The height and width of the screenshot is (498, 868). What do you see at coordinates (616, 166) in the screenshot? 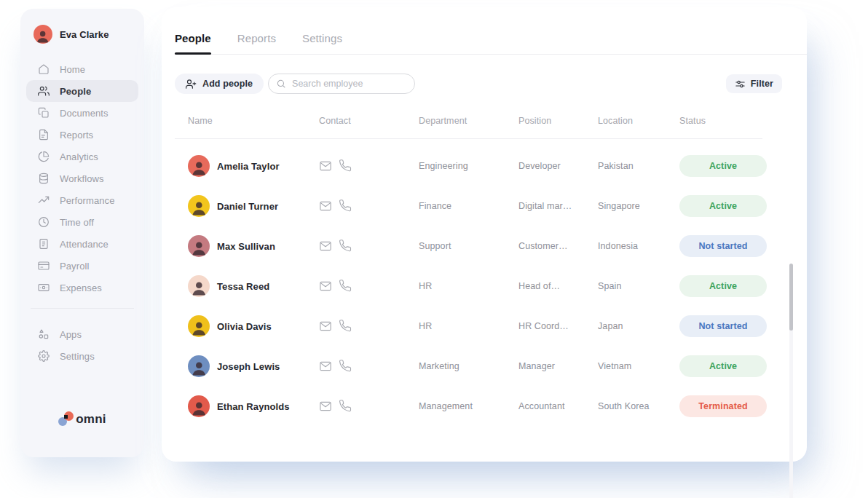
I see `employee-location: Pakistan` at bounding box center [616, 166].